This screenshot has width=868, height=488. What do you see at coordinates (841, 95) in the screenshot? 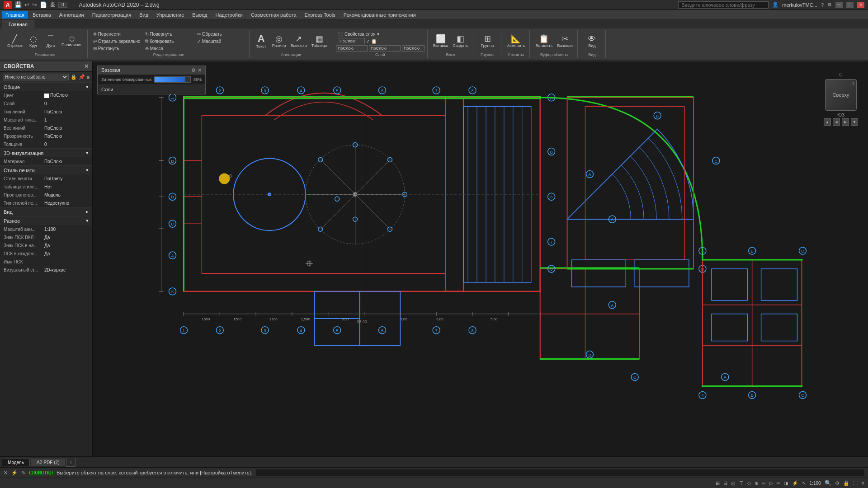
I see `viewcube-face: Сверху 3` at bounding box center [841, 95].